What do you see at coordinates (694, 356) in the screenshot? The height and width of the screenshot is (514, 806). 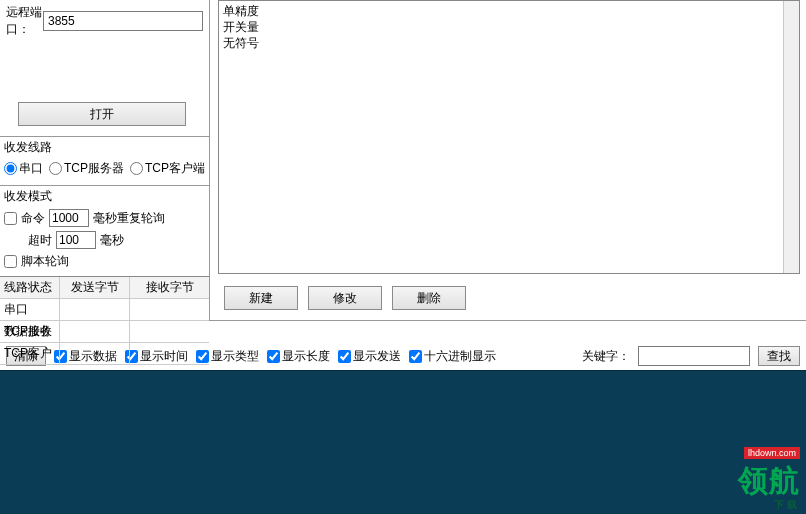 I see `keyword-input` at bounding box center [694, 356].